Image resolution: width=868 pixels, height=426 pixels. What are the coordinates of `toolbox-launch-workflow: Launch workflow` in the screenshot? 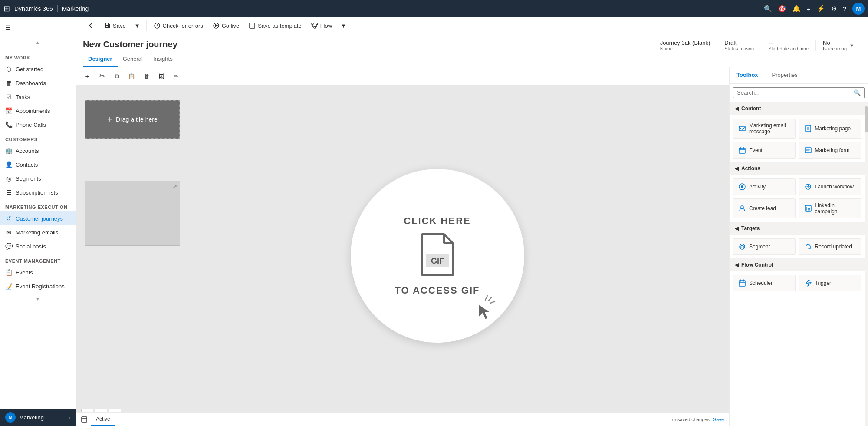 It's located at (830, 187).